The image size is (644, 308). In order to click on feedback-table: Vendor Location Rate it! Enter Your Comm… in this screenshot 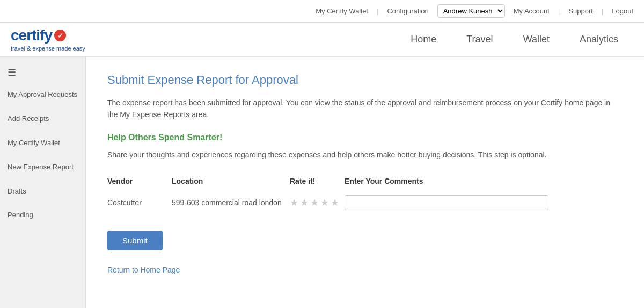, I will do `click(365, 194)`.